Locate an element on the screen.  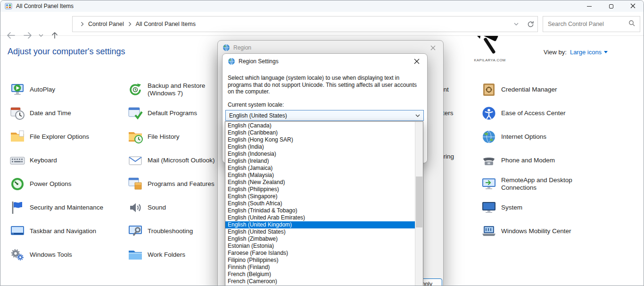
control-panel-item: Windows Tools is located at coordinates (41, 255).